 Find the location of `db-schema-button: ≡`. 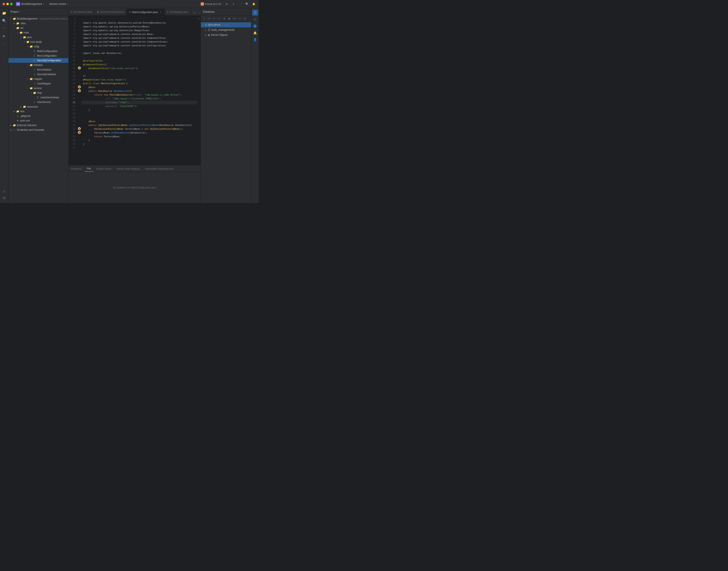

db-schema-button: ≡ is located at coordinates (240, 18).